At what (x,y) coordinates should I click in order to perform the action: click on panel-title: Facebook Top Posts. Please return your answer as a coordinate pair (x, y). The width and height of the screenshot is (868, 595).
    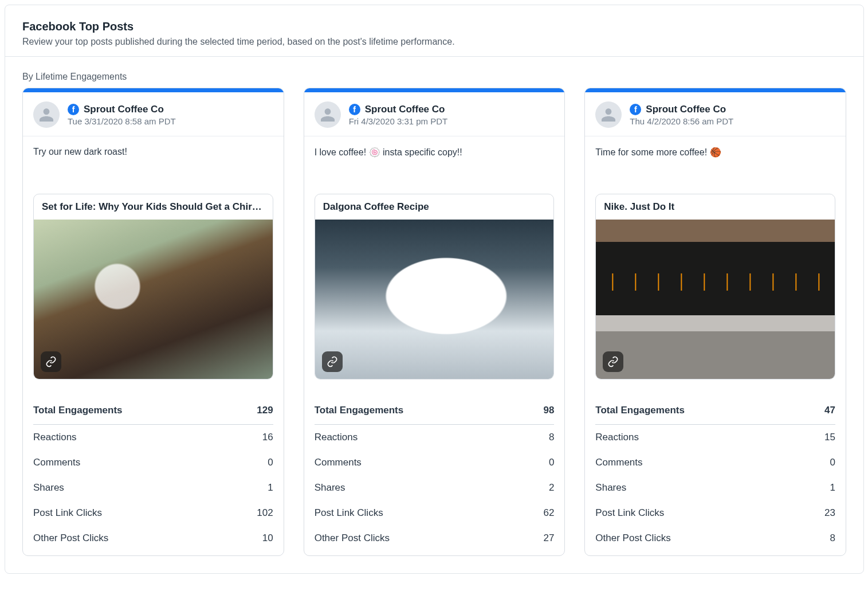
    Looking at the image, I should click on (434, 26).